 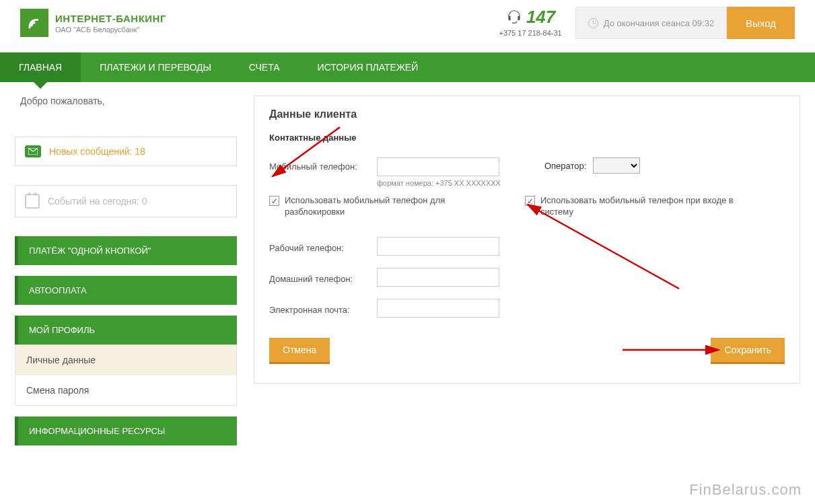 I want to click on operator-label: Оператор:, so click(x=565, y=166).